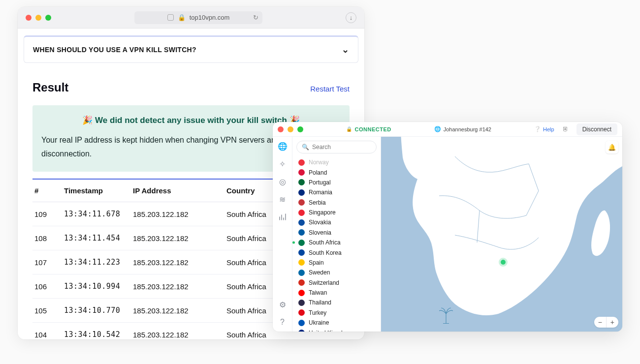  What do you see at coordinates (463, 129) in the screenshot?
I see `current-location: 🌐 Johannesburg #142` at bounding box center [463, 129].